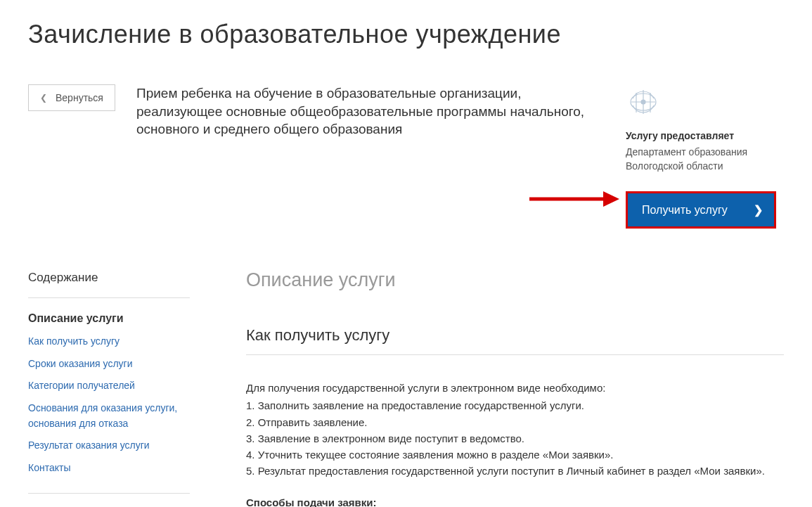 The width and height of the screenshot is (812, 507). I want to click on submit-methods-title: Способы подачи заявки:, so click(515, 502).